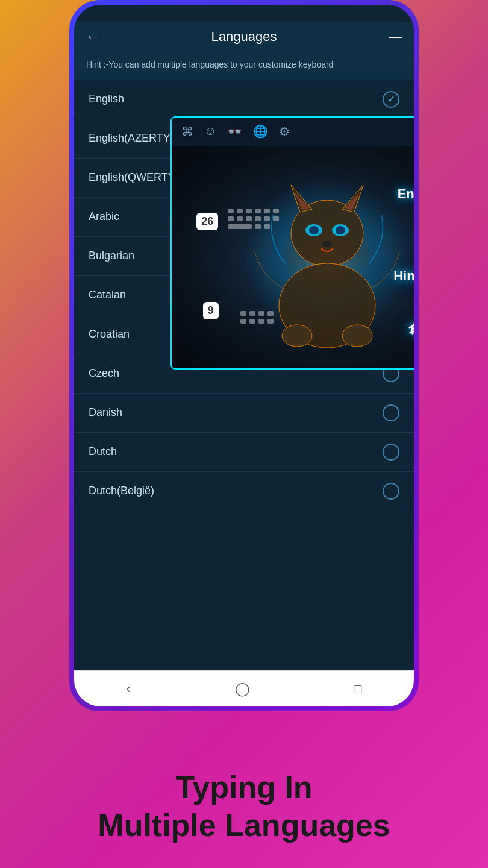  Describe the element at coordinates (293, 132) in the screenshot. I see `popup-toolbar: ⌘ ☺ 👓 🌐 ⚙ ⌨` at that location.